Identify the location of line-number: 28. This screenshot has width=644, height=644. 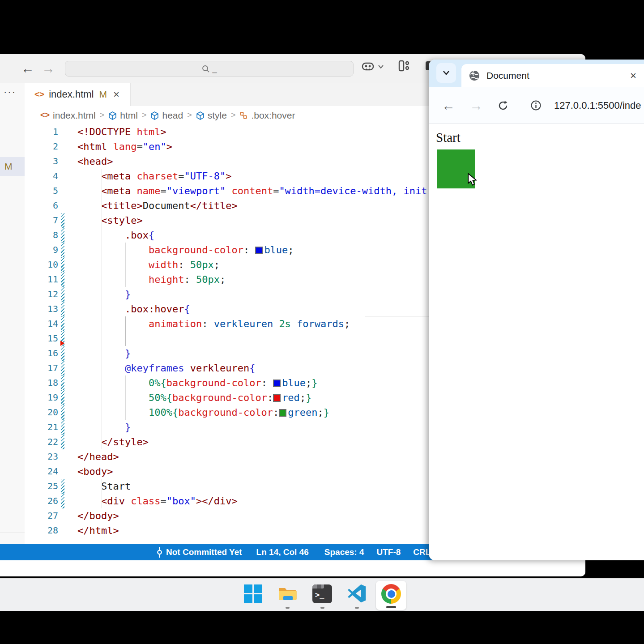
(41, 531).